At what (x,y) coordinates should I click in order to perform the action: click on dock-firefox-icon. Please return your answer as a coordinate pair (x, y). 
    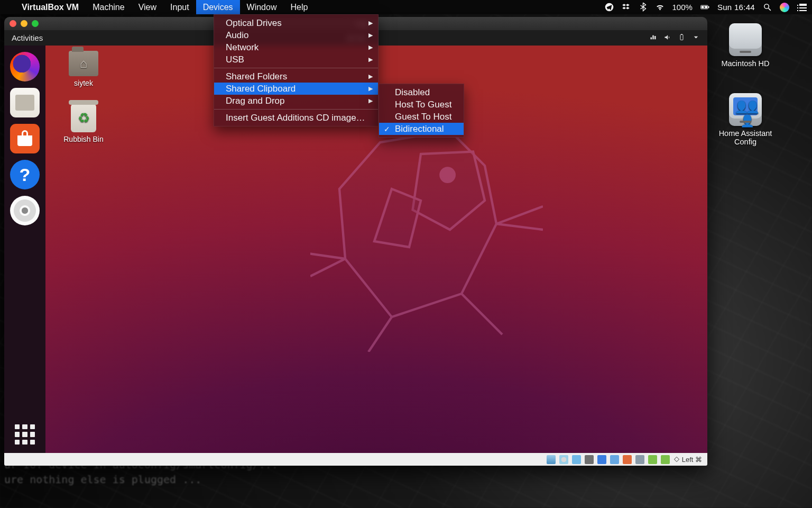
    Looking at the image, I should click on (25, 67).